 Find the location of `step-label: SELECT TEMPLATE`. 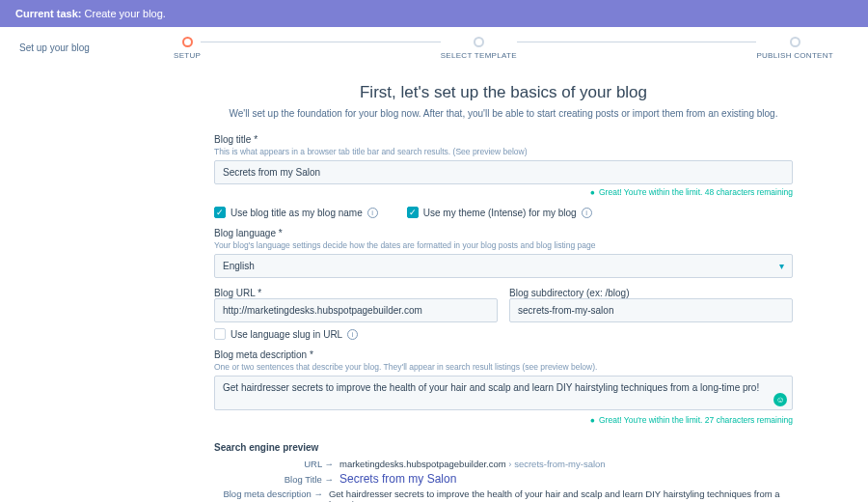

step-label: SELECT TEMPLATE is located at coordinates (478, 56).